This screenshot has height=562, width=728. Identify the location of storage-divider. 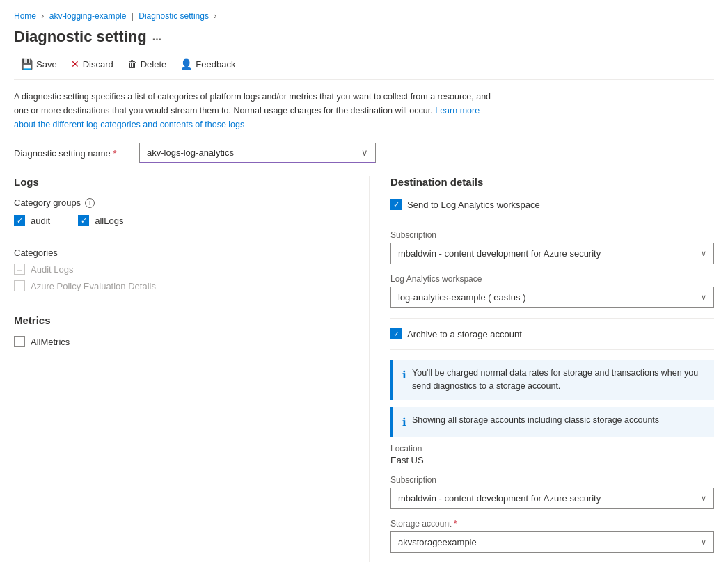
(553, 319).